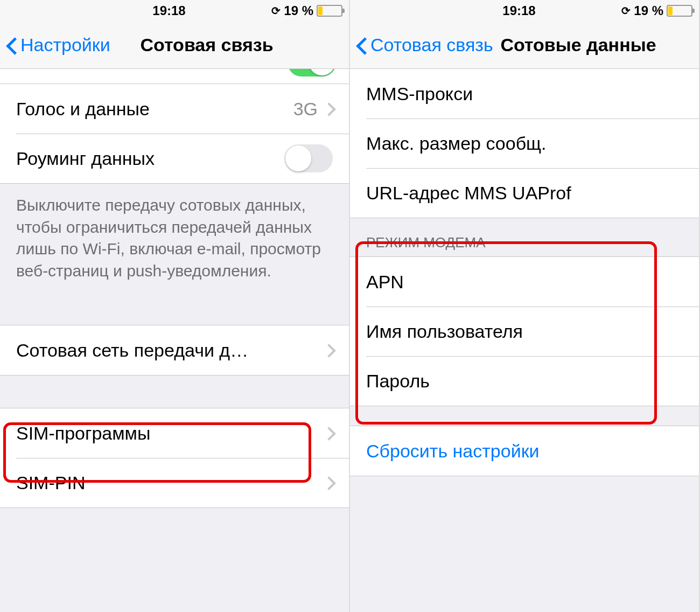 This screenshot has width=700, height=612. What do you see at coordinates (174, 158) in the screenshot?
I see `data-roaming-cell: Роуминг данных` at bounding box center [174, 158].